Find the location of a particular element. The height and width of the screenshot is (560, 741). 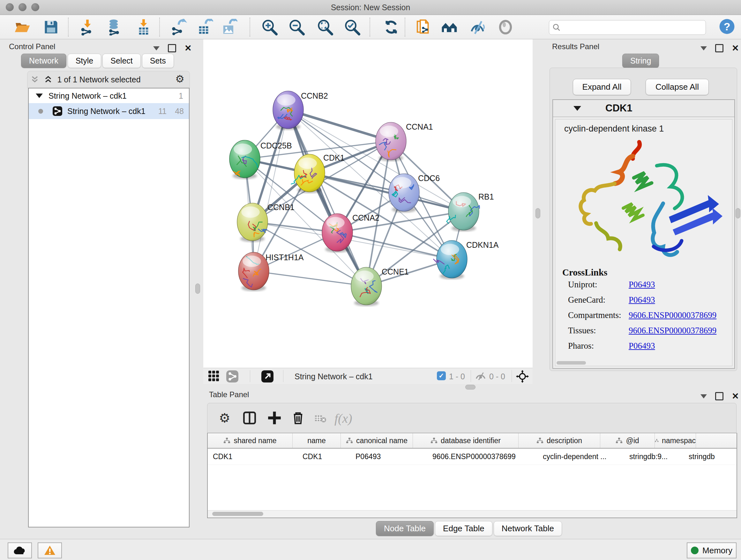

delete-column-icon is located at coordinates (298, 418).